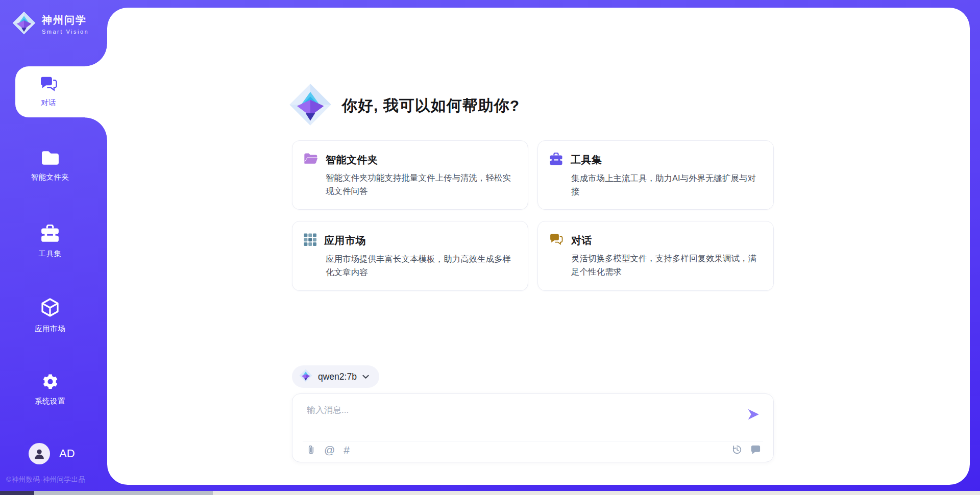 Image resolution: width=980 pixels, height=495 pixels. What do you see at coordinates (50, 314) in the screenshot?
I see `cube-icon` at bounding box center [50, 314].